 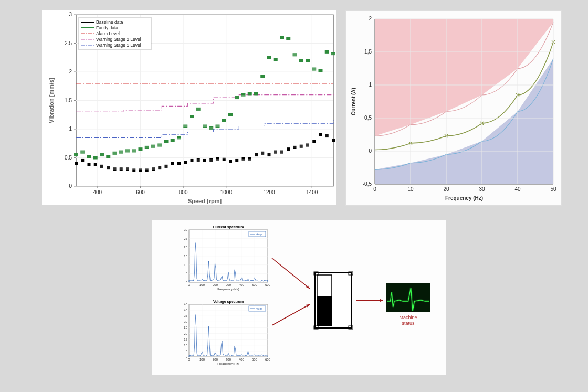 I want to click on svg-text: 10, so click(x=186, y=265).